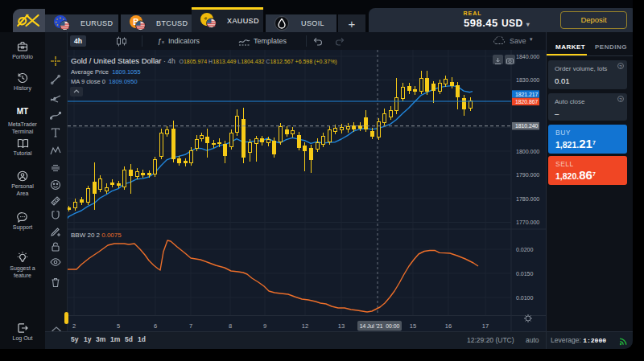  What do you see at coordinates (525, 249) in the screenshot?
I see `svg-text: 0.0200` at bounding box center [525, 249].